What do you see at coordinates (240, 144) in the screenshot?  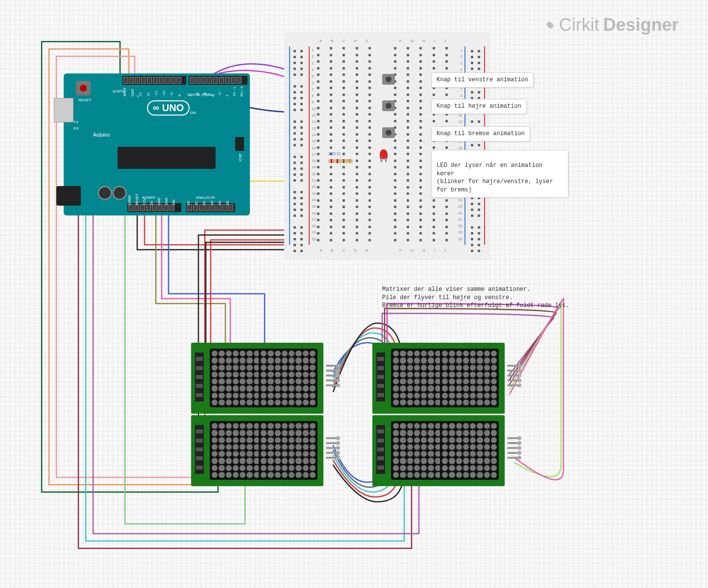 I see `icsp-header` at bounding box center [240, 144].